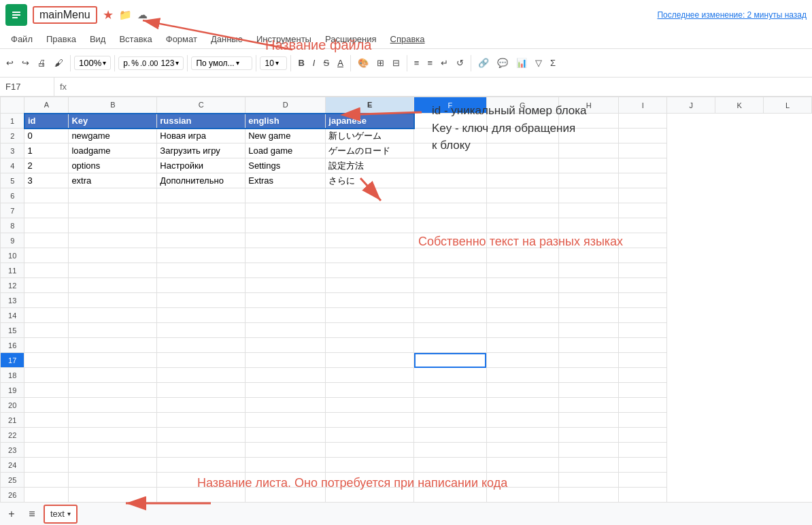  What do you see at coordinates (26, 63) in the screenshot?
I see `redo-button: ↪` at bounding box center [26, 63].